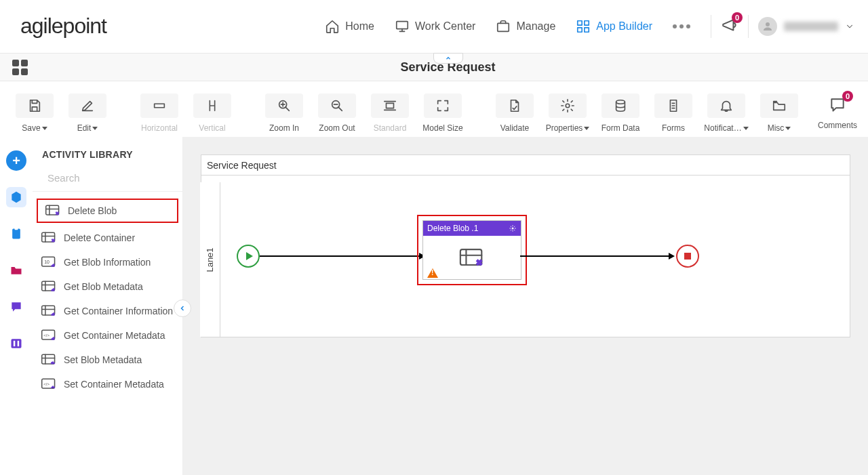 The width and height of the screenshot is (868, 475). What do you see at coordinates (87, 113) in the screenshot?
I see `edit-button: Edit` at bounding box center [87, 113].